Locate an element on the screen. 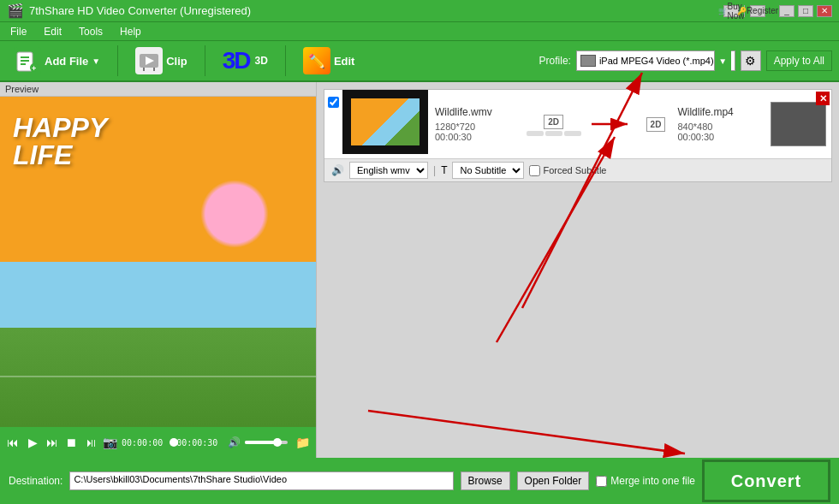 The image size is (839, 504). open-folder-icon: 📁 is located at coordinates (303, 442).